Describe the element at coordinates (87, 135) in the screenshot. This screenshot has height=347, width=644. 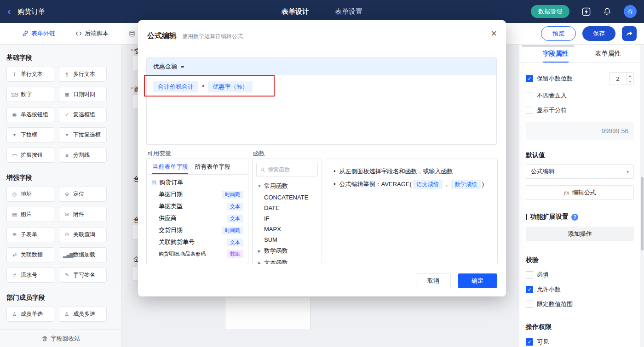
I see `field-label: 下拉复选框` at that location.